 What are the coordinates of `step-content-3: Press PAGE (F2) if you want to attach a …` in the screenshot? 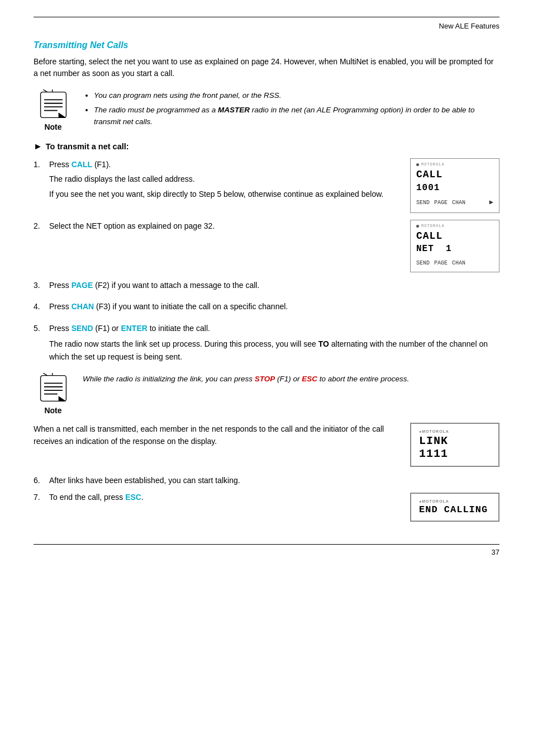 It's located at (274, 286).